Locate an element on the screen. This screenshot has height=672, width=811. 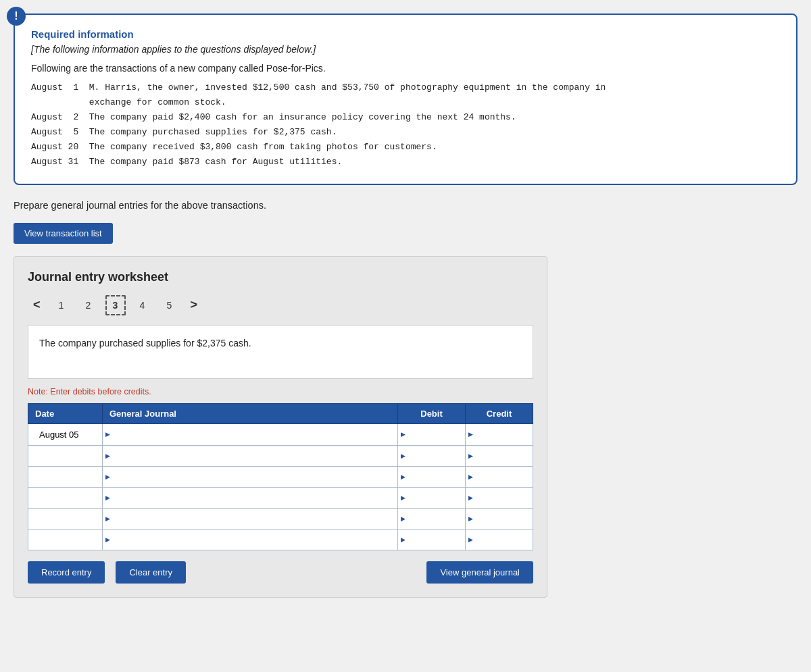
prev-tab-arrow: < is located at coordinates (36, 305).